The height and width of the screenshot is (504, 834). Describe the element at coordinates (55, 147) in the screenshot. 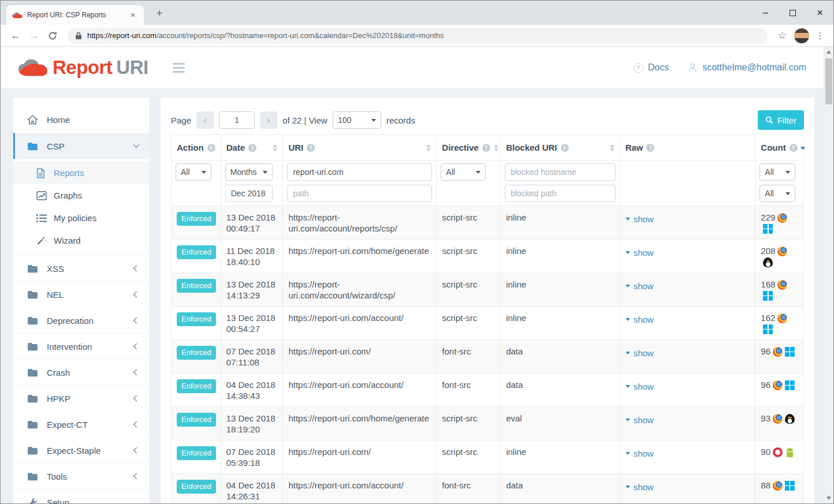

I see `sidebar-item-label: CSP` at that location.